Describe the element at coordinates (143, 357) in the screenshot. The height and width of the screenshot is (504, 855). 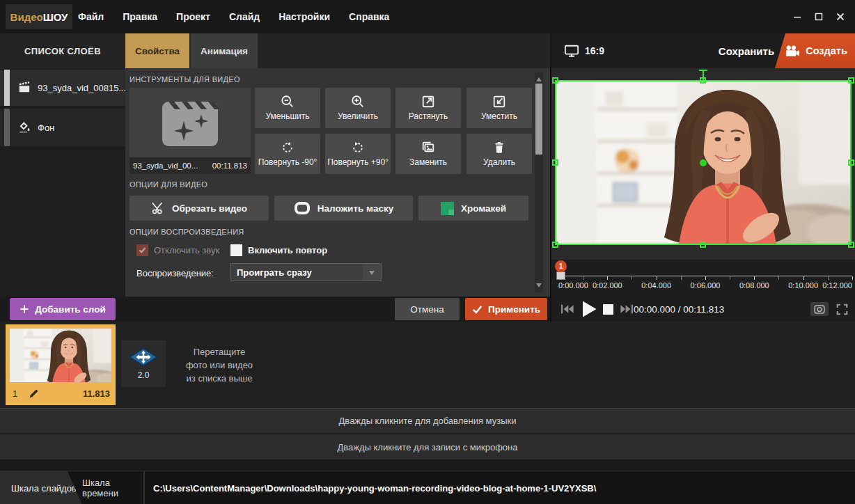
I see `transition-pyramid-icon` at that location.